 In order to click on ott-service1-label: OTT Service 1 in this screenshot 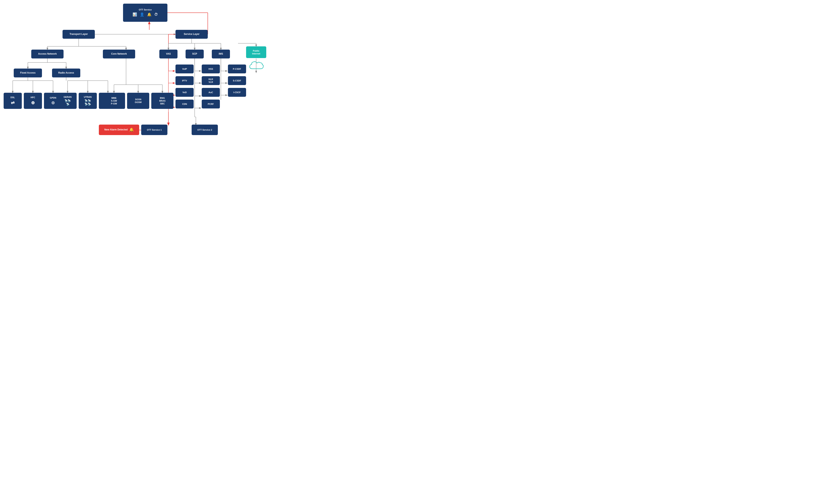, I will do `click(154, 130)`.